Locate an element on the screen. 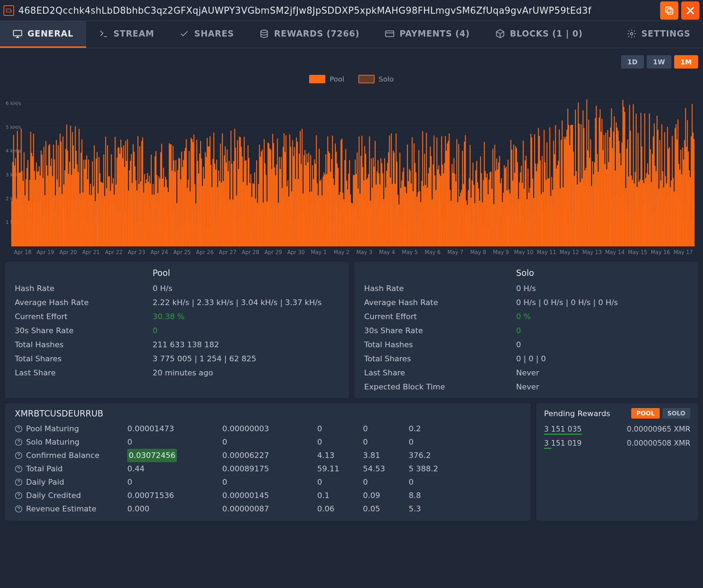 This screenshot has width=703, height=588. tab-strip: GENERAL STREAM SHARES REWARDS (7266) PAY… is located at coordinates (352, 34).